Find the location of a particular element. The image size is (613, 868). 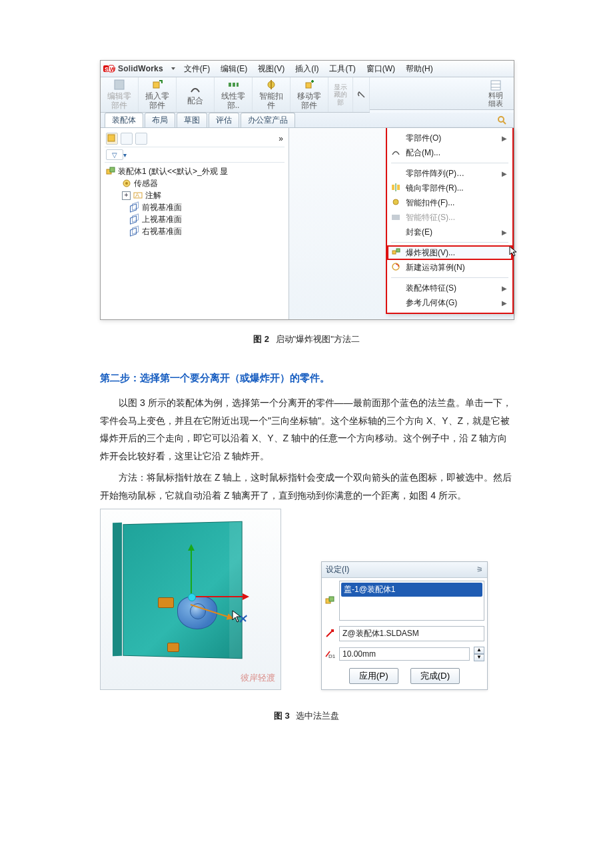

fm-tab-feature-icon is located at coordinates (112, 139).